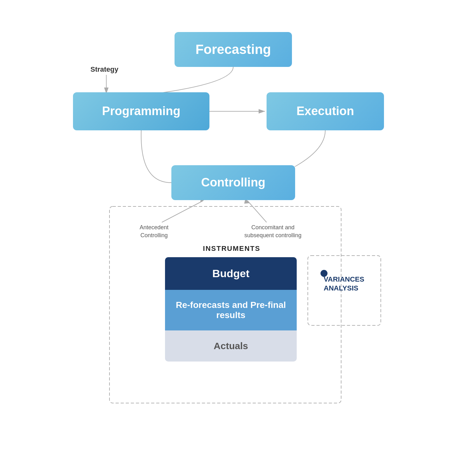 Image resolution: width=476 pixels, height=476 pixels. What do you see at coordinates (141, 111) in the screenshot?
I see `programming-box: Programming` at bounding box center [141, 111].